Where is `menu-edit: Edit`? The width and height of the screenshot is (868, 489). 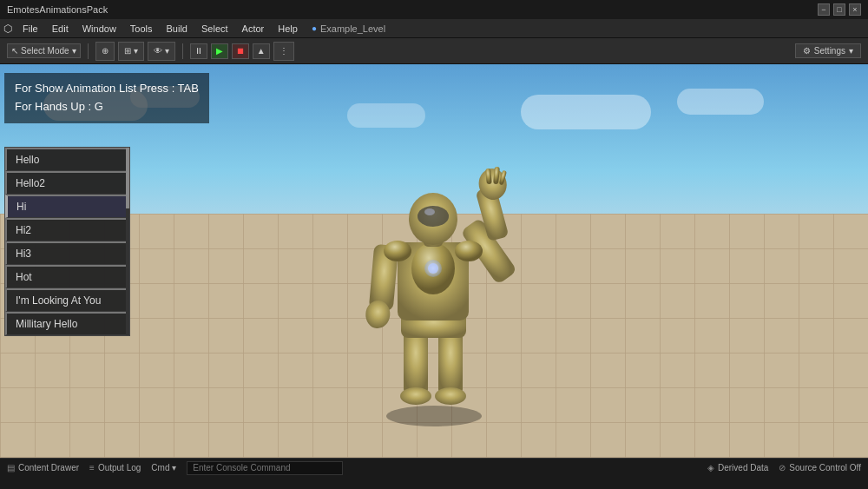
menu-edit: Edit is located at coordinates (61, 29).